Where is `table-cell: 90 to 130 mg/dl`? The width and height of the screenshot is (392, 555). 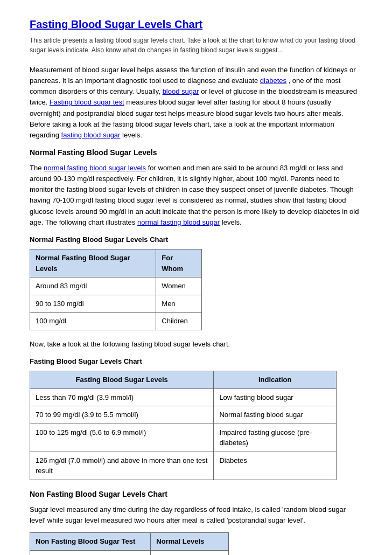 table-cell: 90 to 130 mg/dl is located at coordinates (93, 304).